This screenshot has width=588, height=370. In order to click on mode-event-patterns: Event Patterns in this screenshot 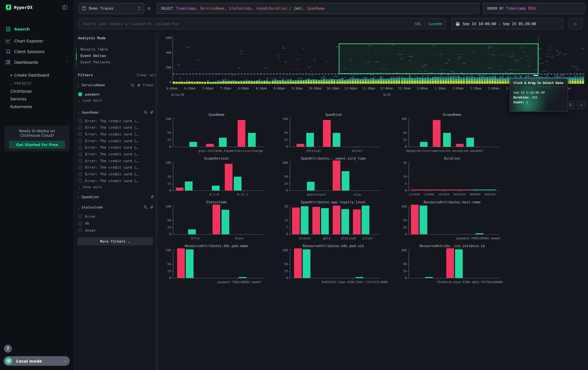, I will do `click(95, 62)`.